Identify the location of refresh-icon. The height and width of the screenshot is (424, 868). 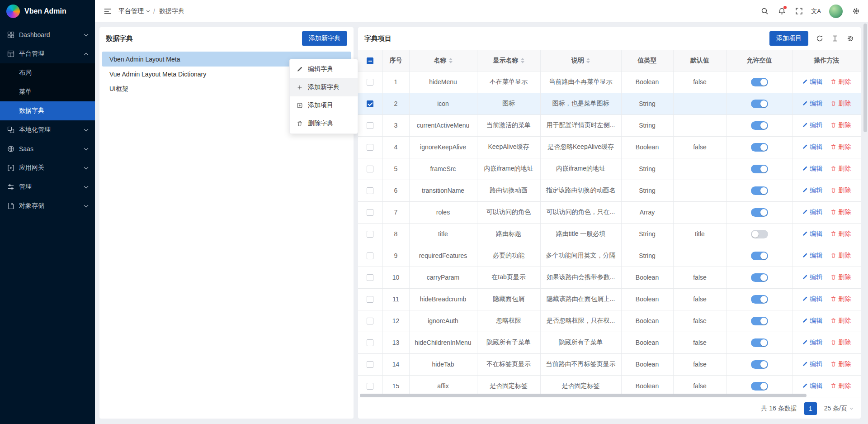
(820, 38).